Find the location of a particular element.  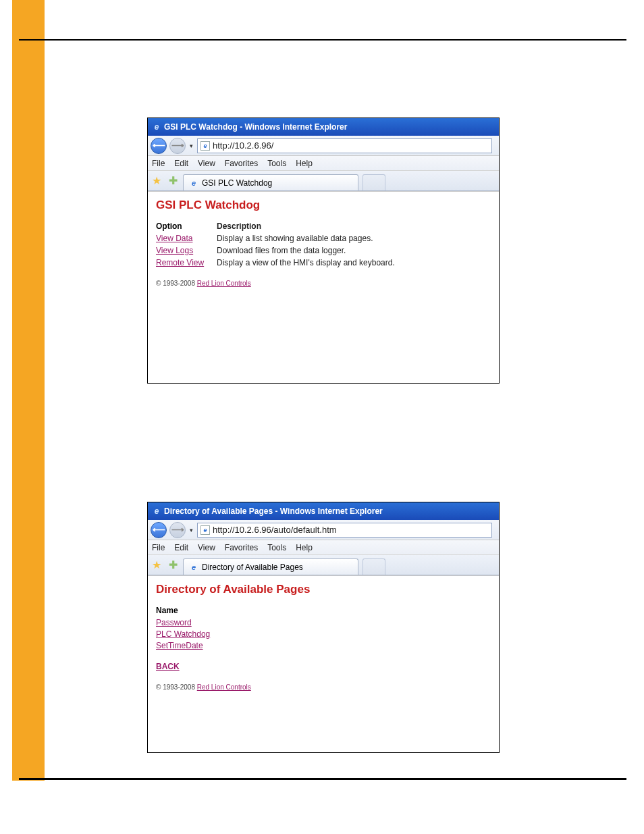

table-row: View Logs Download files from the data l… is located at coordinates (323, 251).